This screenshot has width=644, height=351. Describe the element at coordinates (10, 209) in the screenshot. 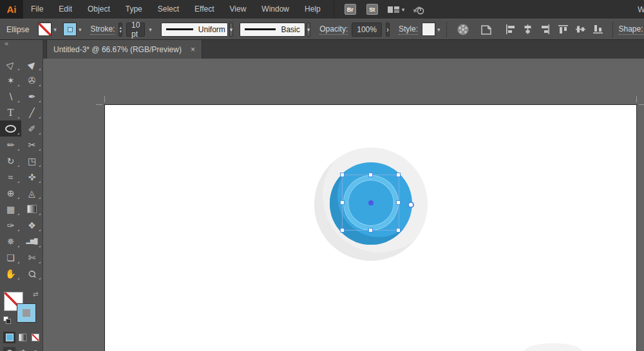

I see `tool-mesh-tool: ▦` at that location.